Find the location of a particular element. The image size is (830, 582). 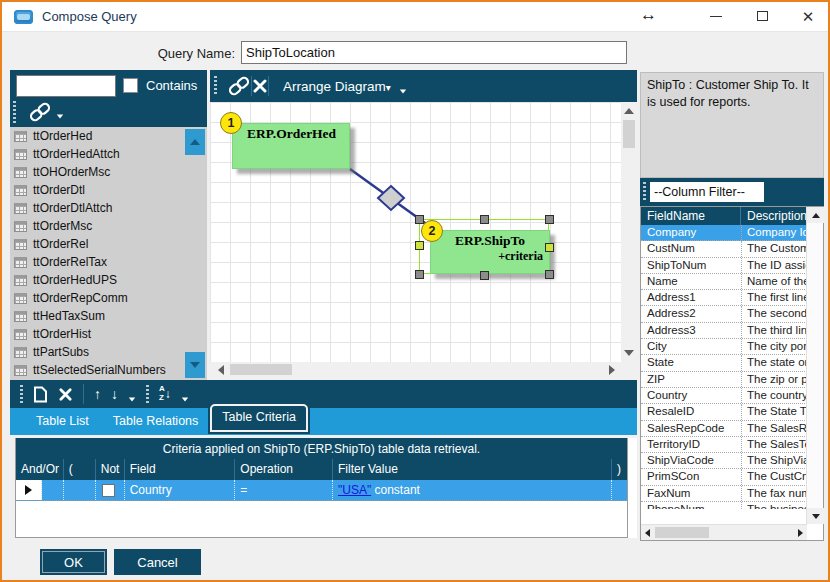

field-grid-row: PrimSCon The CustCn is located at coordinates (724, 477).